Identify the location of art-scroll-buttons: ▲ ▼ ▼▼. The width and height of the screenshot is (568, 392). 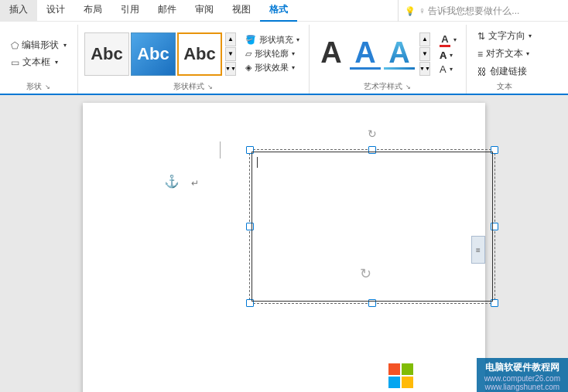
(425, 54).